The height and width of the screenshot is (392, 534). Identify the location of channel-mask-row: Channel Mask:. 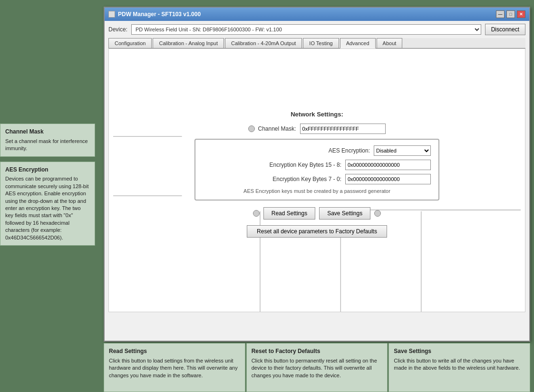
(317, 129).